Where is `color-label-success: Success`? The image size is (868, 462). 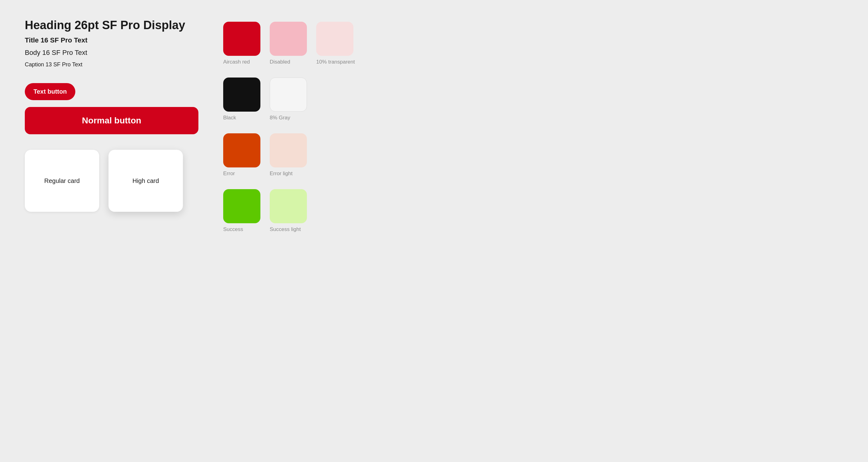
color-label-success: Success is located at coordinates (233, 229).